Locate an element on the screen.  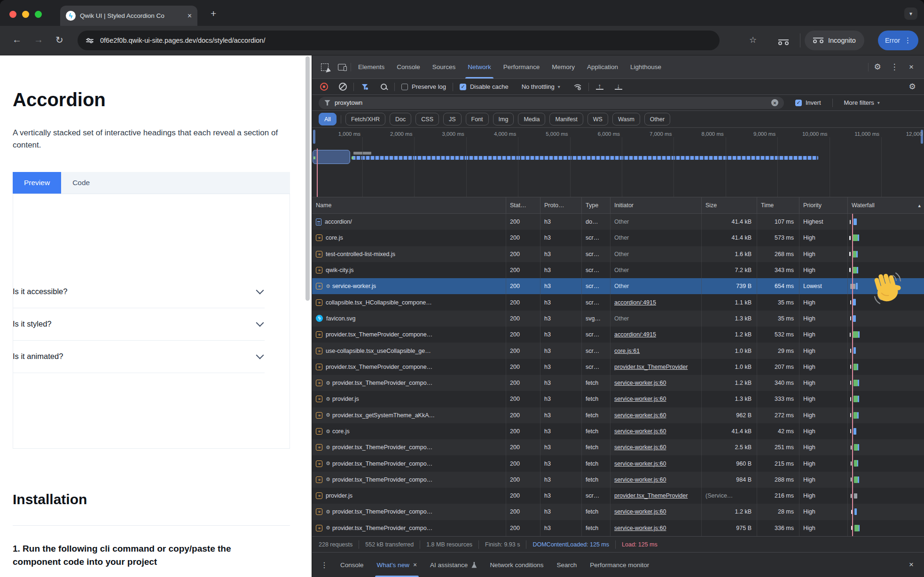
table-row: ‹›provider.js200h3scr…provider.tsx_Theme… is located at coordinates (618, 496).